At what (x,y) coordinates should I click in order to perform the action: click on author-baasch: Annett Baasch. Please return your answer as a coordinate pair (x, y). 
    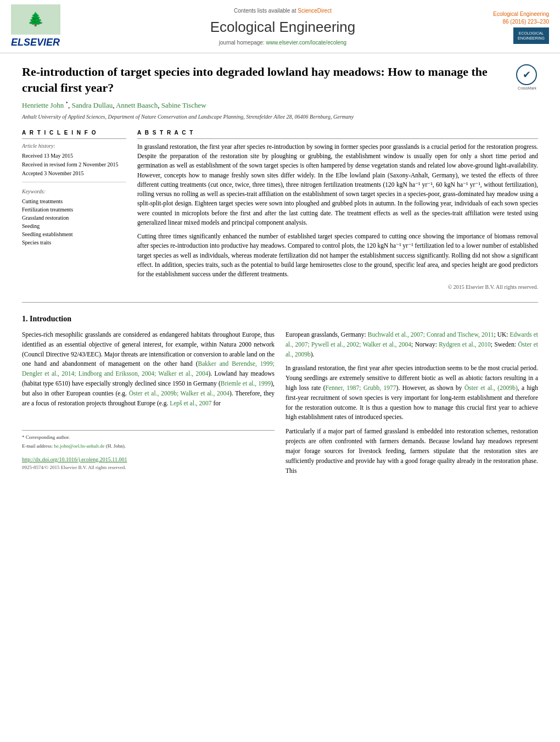
    Looking at the image, I should click on (137, 105).